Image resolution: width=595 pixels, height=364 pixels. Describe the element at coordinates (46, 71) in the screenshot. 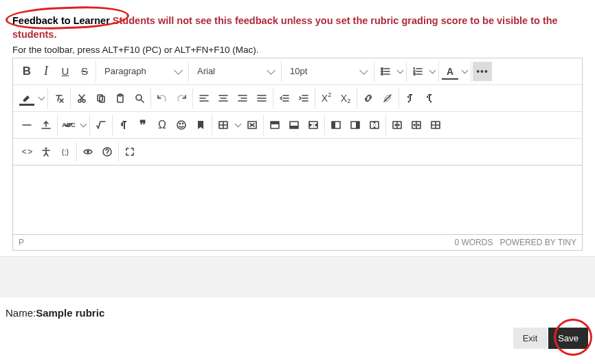

I see `italic-button: I` at that location.